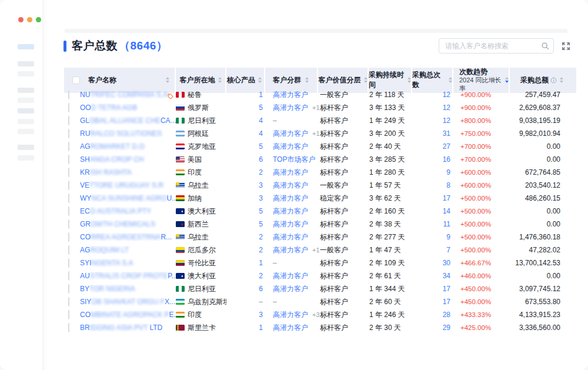 The width and height of the screenshot is (588, 370). I want to click on purchase-count-link: 28, so click(433, 315).